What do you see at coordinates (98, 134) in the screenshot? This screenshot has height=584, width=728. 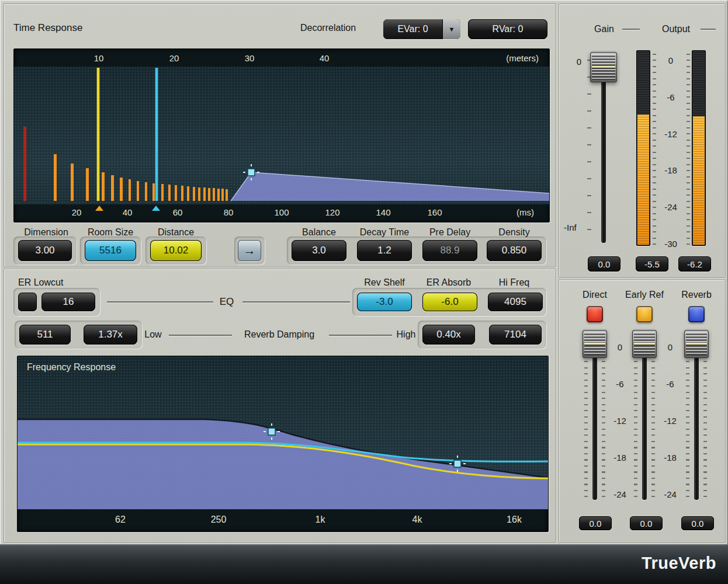 I see `distance-marker` at bounding box center [98, 134].